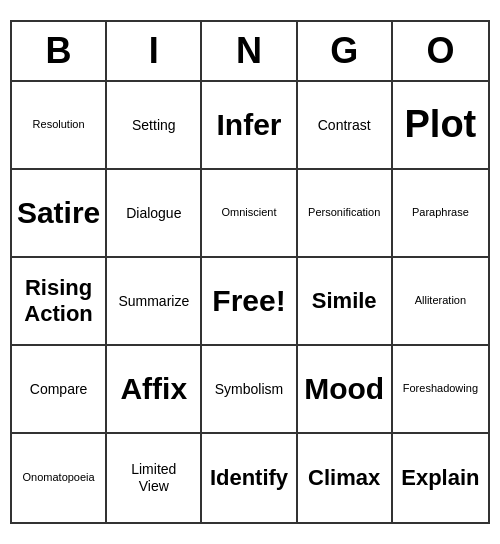 This screenshot has height=544, width=500. Describe the element at coordinates (154, 478) in the screenshot. I see `bingo-cell: LimitedView` at that location.